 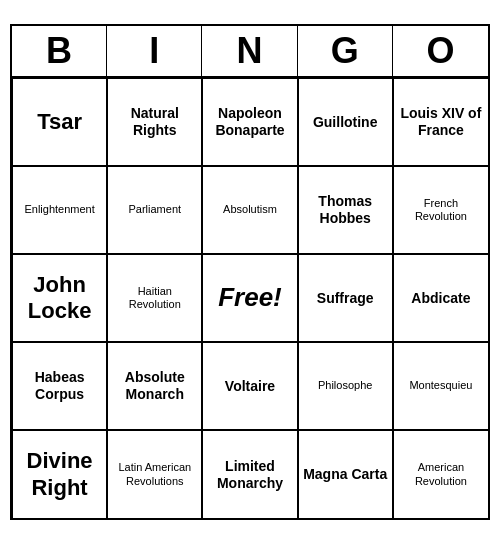 I want to click on cell-text-12: Free!, so click(x=250, y=298).